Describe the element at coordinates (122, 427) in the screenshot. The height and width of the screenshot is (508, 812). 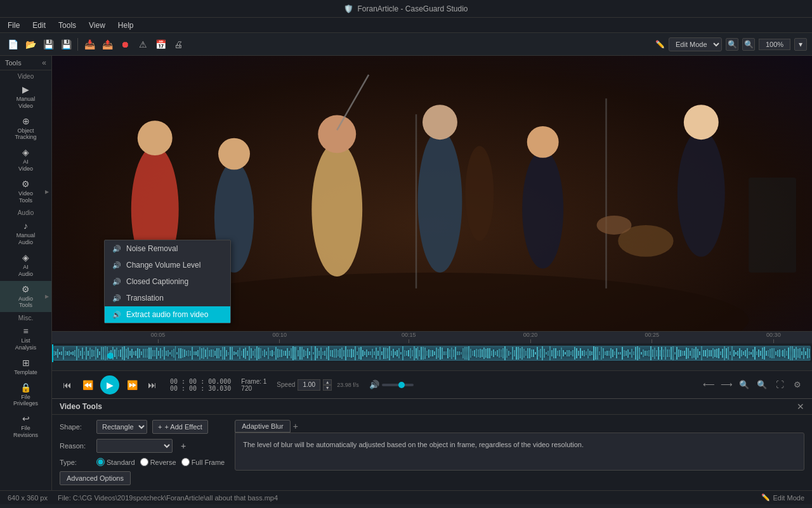
I see `shape-select: Rectangle Circle Polygon` at that location.